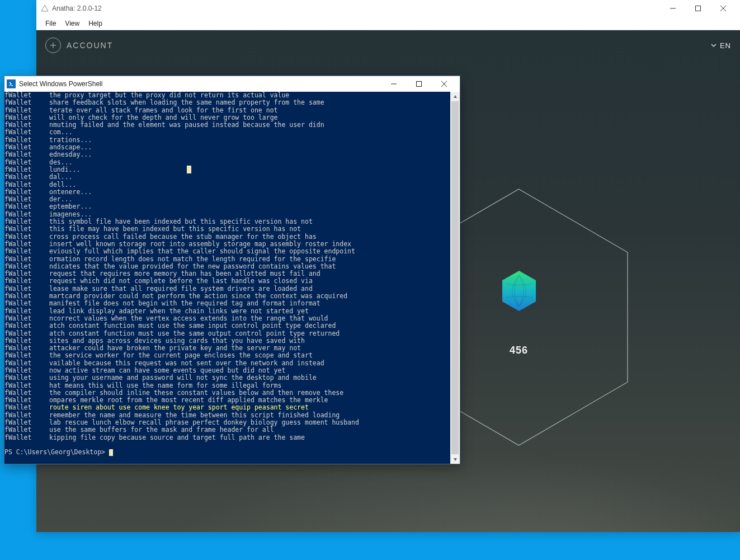 This screenshot has height=560, width=740. What do you see at coordinates (72, 23) in the screenshot?
I see `menu-view: View` at bounding box center [72, 23].